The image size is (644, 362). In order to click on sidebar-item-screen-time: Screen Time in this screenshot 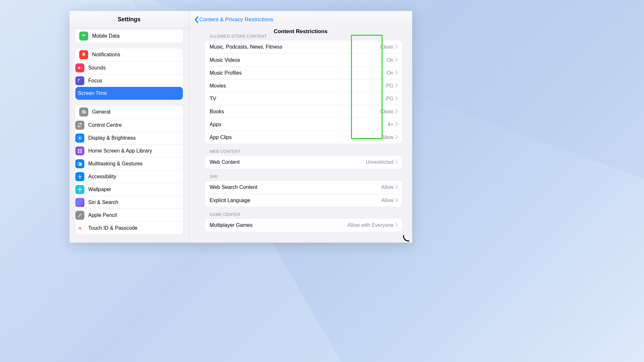, I will do `click(129, 93)`.